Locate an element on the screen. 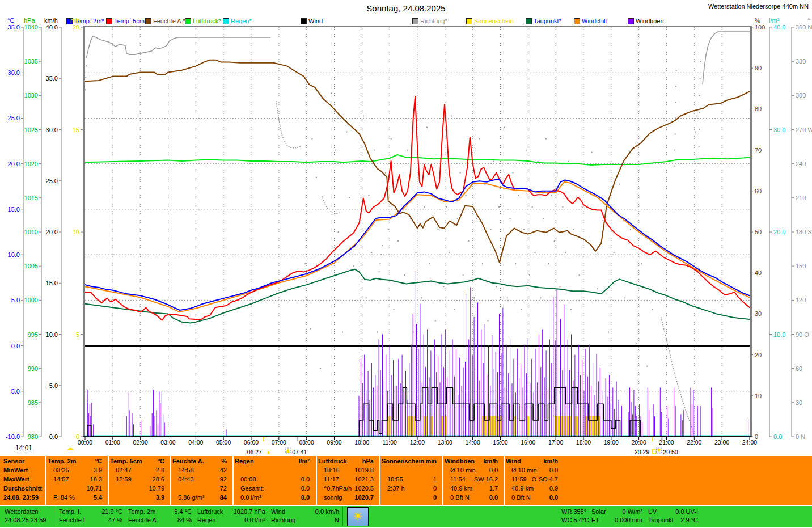 This screenshot has height=528, width=812. axis-label-wind: 25.0 is located at coordinates (52, 181).